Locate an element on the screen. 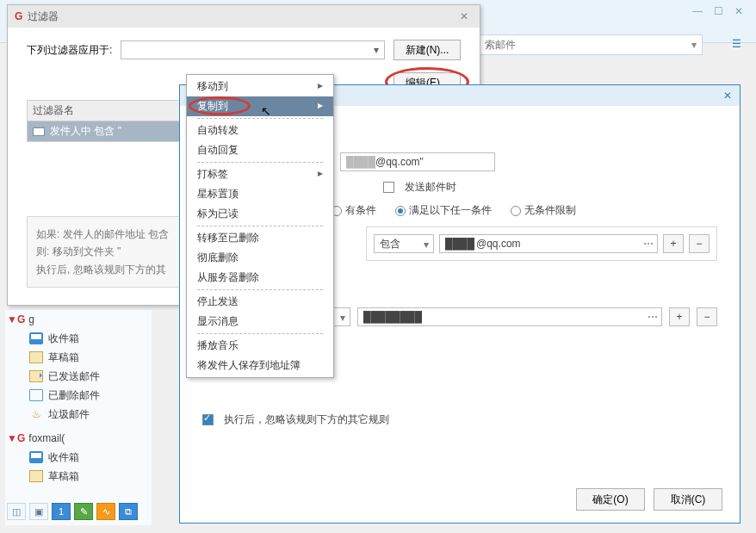 Image resolution: width=756 pixels, height=533 pixels. sidebar-item-inbox-2: 收件箱 is located at coordinates (78, 457).